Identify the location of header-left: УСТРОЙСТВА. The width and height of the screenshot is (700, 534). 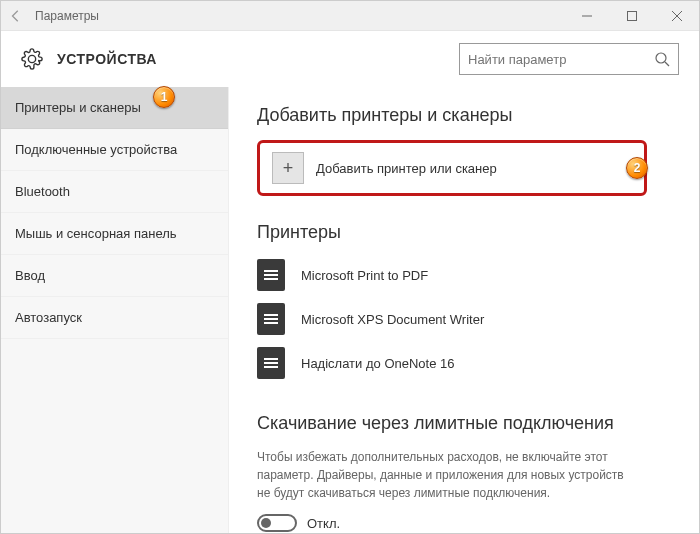
(240, 59).